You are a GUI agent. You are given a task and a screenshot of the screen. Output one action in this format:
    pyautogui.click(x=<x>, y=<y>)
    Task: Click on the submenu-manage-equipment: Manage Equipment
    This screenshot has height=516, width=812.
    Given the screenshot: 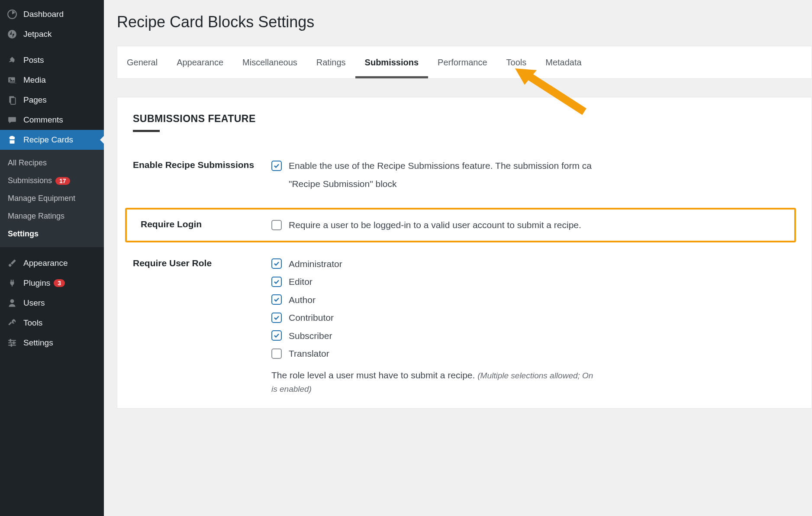 What is the action you would take?
    pyautogui.click(x=52, y=198)
    